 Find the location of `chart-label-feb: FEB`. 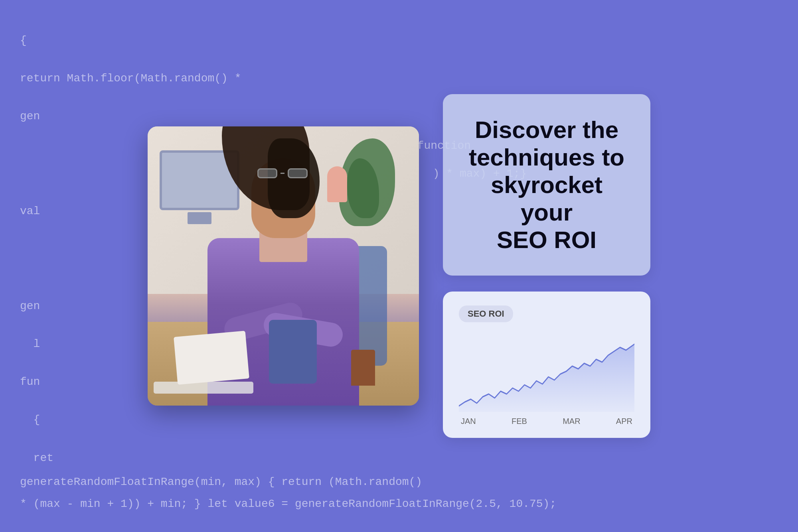

chart-label-feb: FEB is located at coordinates (519, 421).